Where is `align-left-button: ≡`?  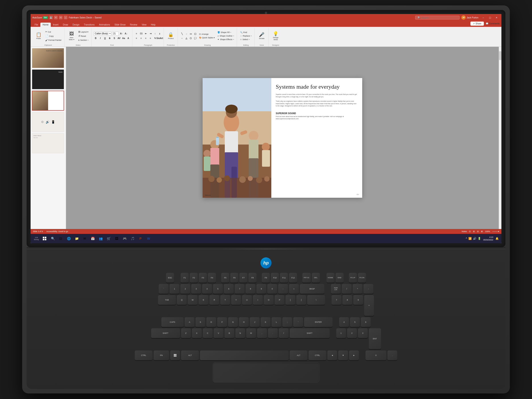
align-left-button: ≡ is located at coordinates (137, 38).